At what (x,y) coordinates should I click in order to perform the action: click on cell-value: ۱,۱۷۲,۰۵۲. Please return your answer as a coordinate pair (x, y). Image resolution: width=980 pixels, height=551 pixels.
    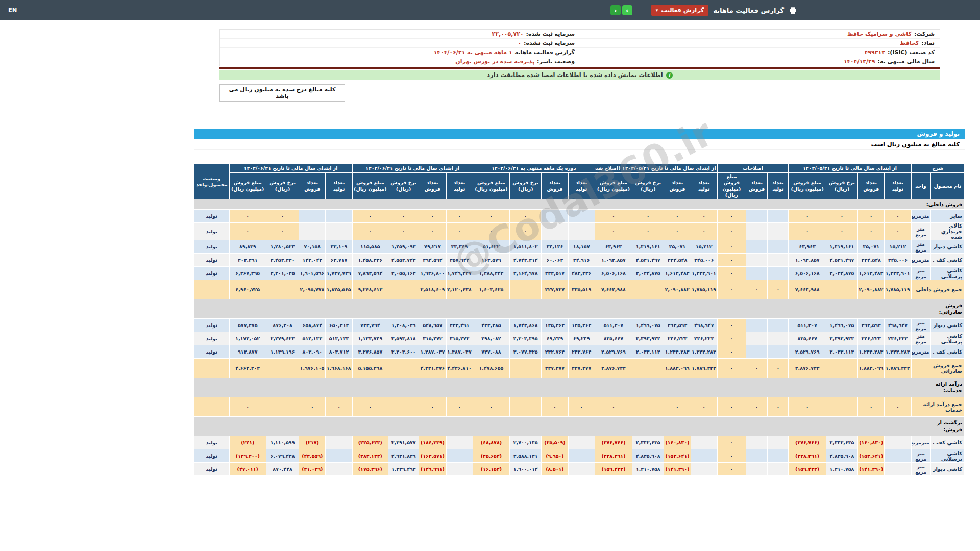
    Looking at the image, I should click on (248, 339).